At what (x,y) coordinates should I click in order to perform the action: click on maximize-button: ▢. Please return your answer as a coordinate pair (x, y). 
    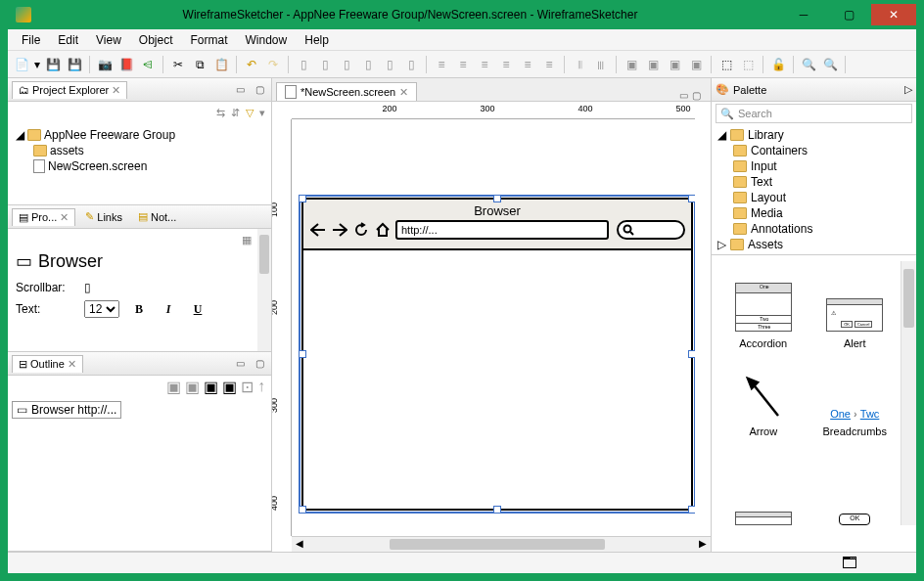
    Looking at the image, I should click on (849, 15).